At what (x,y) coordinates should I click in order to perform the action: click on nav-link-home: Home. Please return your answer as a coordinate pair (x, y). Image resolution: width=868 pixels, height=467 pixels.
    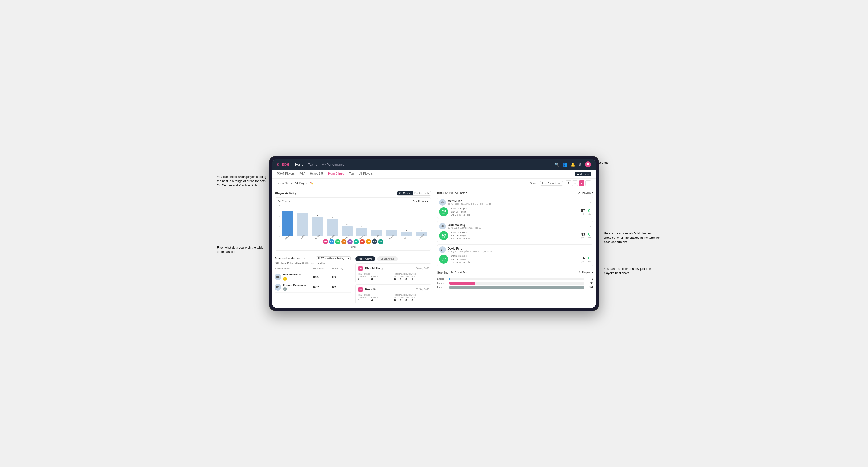
    Looking at the image, I should click on (299, 164).